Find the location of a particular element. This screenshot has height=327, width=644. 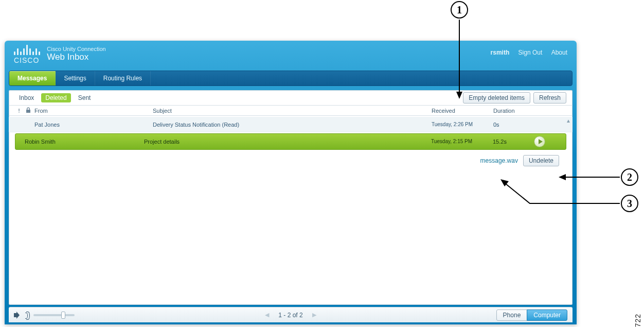

nav-tab-routing-rules: Routing Rules is located at coordinates (123, 78).